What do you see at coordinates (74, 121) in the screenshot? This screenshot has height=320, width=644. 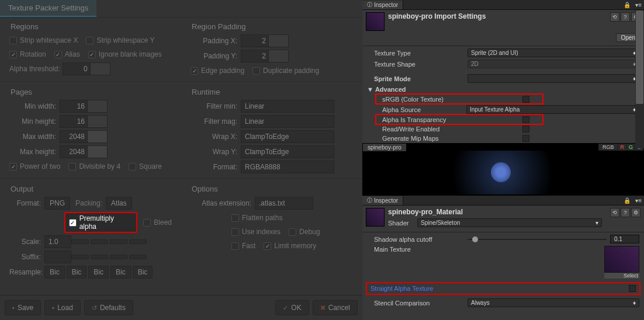 I see `min-h-input` at bounding box center [74, 121].